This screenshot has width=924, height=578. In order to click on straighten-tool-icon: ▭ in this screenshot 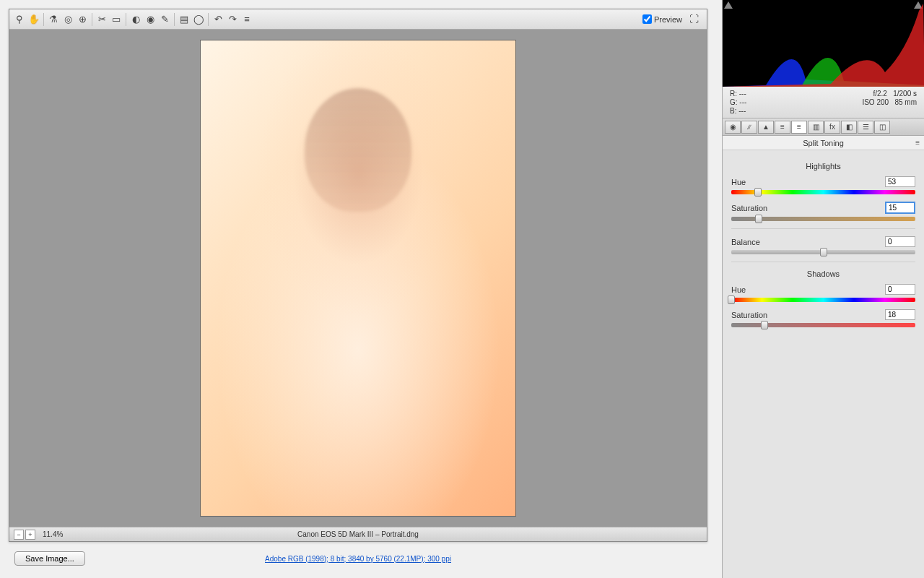, I will do `click(116, 20)`.